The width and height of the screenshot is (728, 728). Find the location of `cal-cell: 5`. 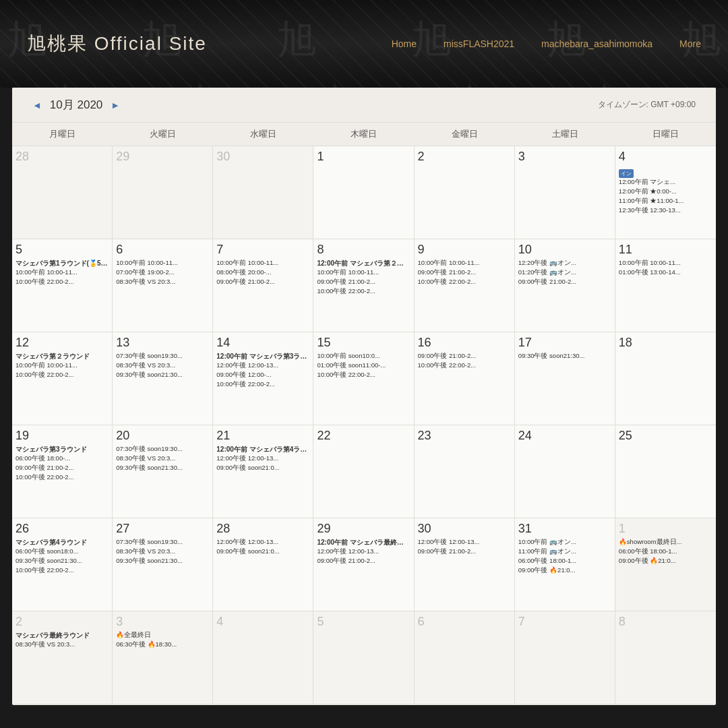

cal-cell: 5 is located at coordinates (364, 658).